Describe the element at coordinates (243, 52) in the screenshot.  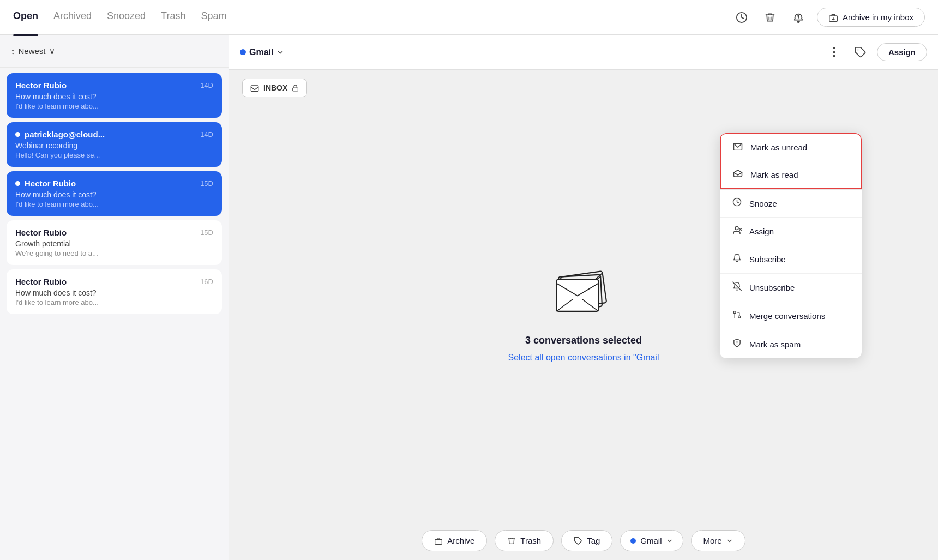
I see `gmail-dot` at that location.